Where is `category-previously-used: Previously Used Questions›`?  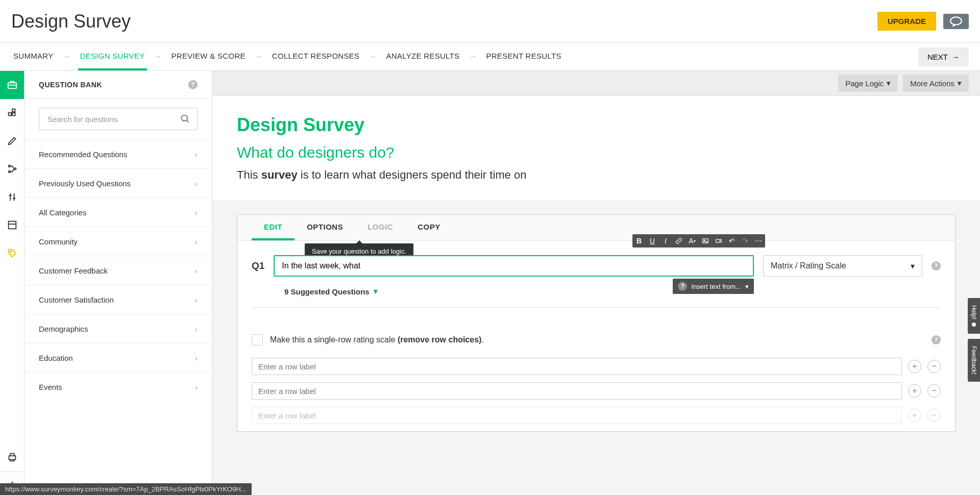
category-previously-used: Previously Used Questions› is located at coordinates (118, 183).